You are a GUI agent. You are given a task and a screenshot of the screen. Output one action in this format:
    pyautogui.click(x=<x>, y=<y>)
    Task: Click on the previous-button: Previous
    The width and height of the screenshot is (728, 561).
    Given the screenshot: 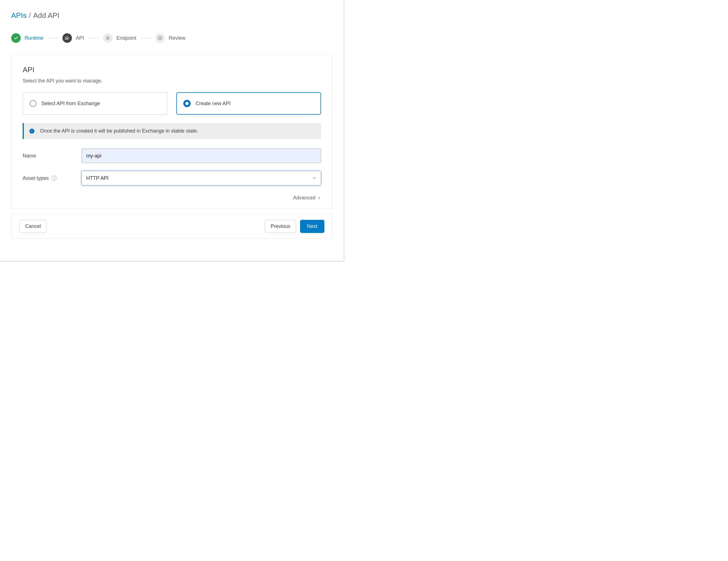 What is the action you would take?
    pyautogui.click(x=280, y=227)
    